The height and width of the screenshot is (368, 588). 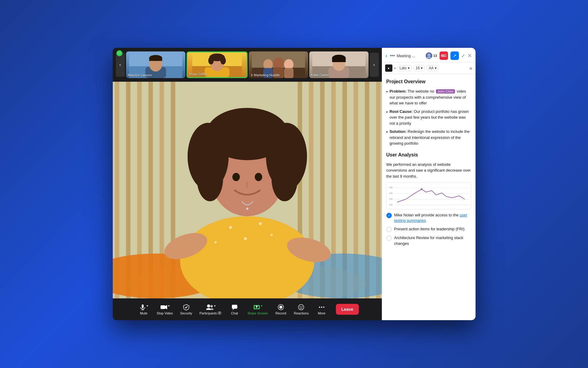 What do you see at coordinates (301, 309) in the screenshot?
I see `reactions-button: Reactions` at bounding box center [301, 309].